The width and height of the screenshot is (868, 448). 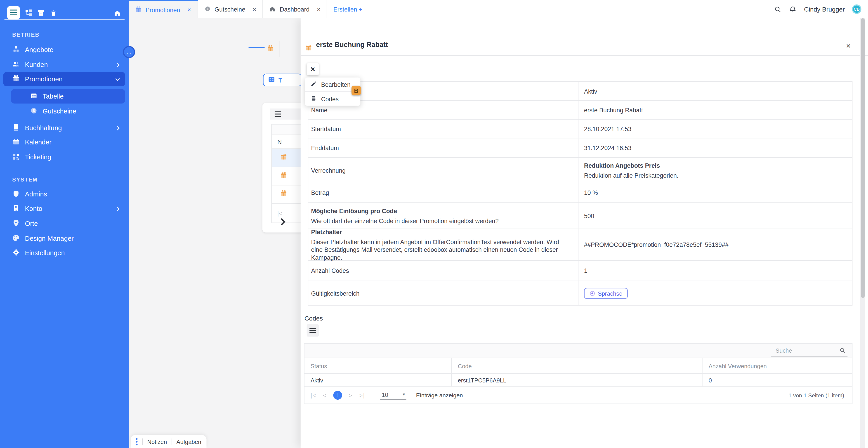 I want to click on cell-code: erst1TPC5P6A9LL, so click(x=577, y=380).